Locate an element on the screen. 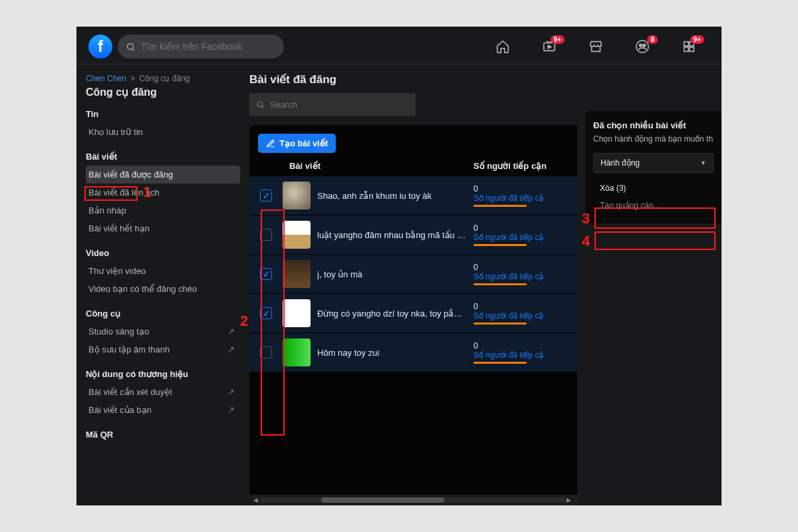  gaming-badge: 9+ is located at coordinates (697, 40).